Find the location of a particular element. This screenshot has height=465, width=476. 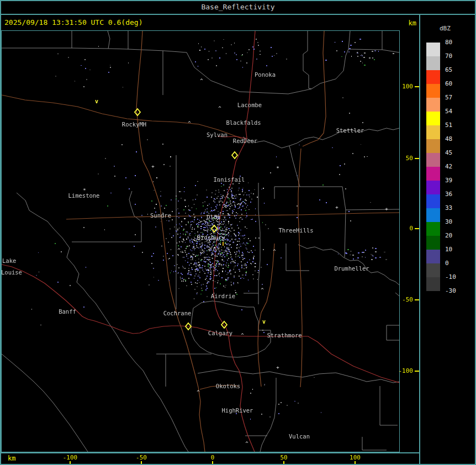

city-label: ThreeHills is located at coordinates (296, 230).